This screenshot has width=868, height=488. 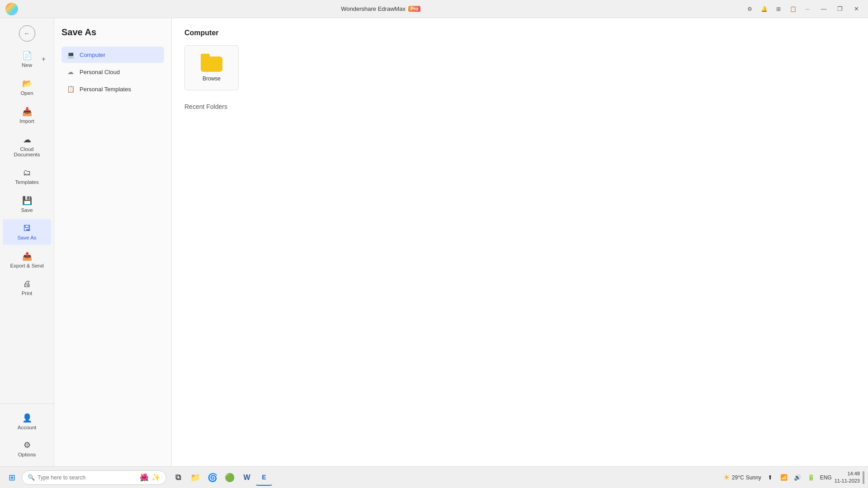 What do you see at coordinates (778, 9) in the screenshot?
I see `toolbar-icons: ⚙ 🔔 ⊞ 📋 ···` at bounding box center [778, 9].